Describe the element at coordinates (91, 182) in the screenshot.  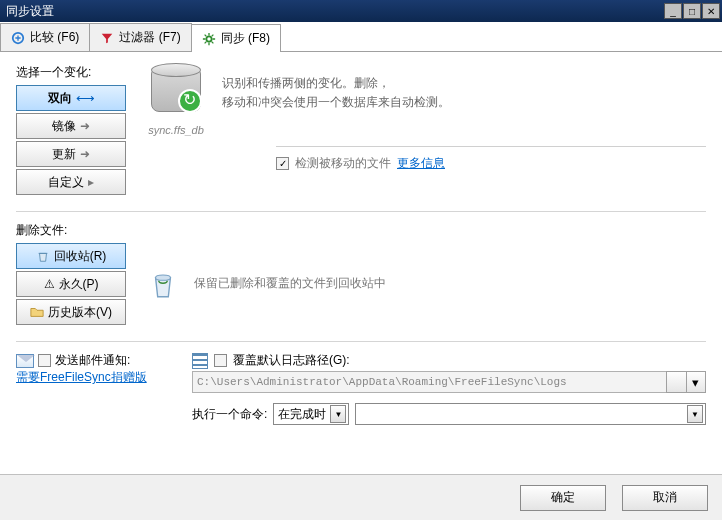
I see `chevron-right-icon: ▸` at that location.